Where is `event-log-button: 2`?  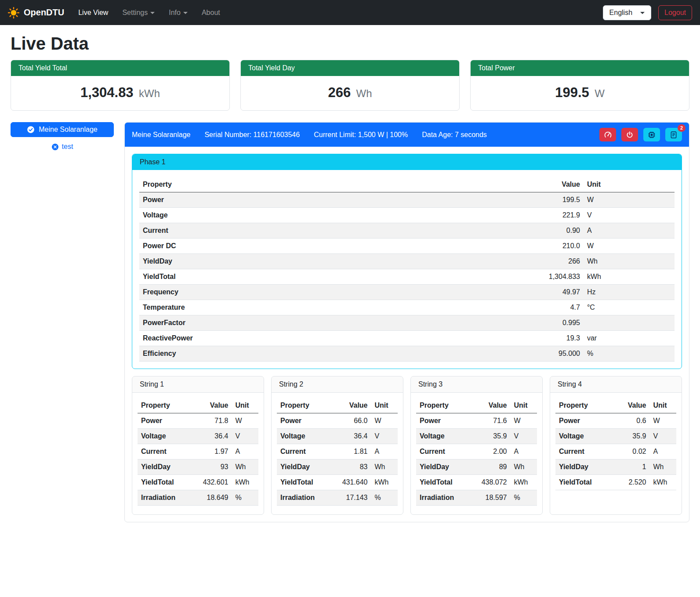
event-log-button: 2 is located at coordinates (674, 134).